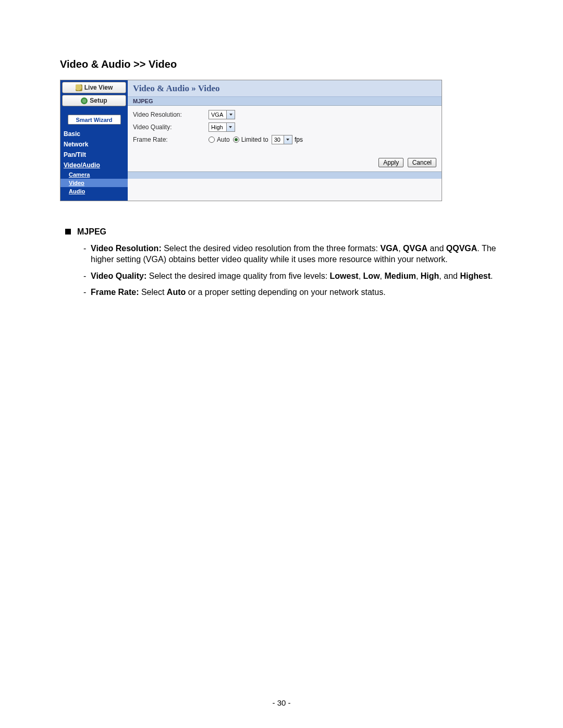  What do you see at coordinates (285, 127) in the screenshot?
I see `row-quality: Video Quality: High` at bounding box center [285, 127].